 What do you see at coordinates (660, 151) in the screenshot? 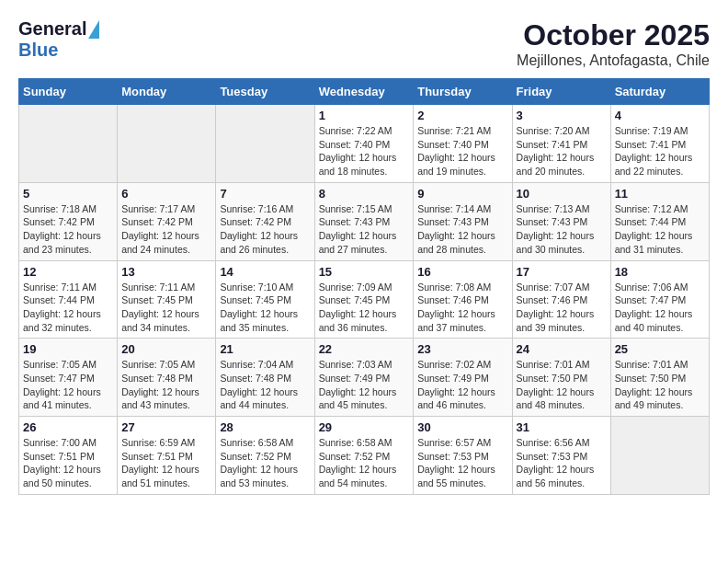
I see `day-info: Sunrise: 7:19 AM Sunset: 7:41 PM Dayligh…` at bounding box center [660, 151].